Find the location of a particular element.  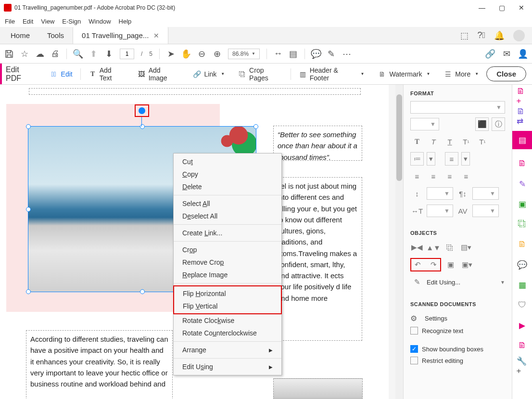

context-select-all: Select All is located at coordinates (228, 204).